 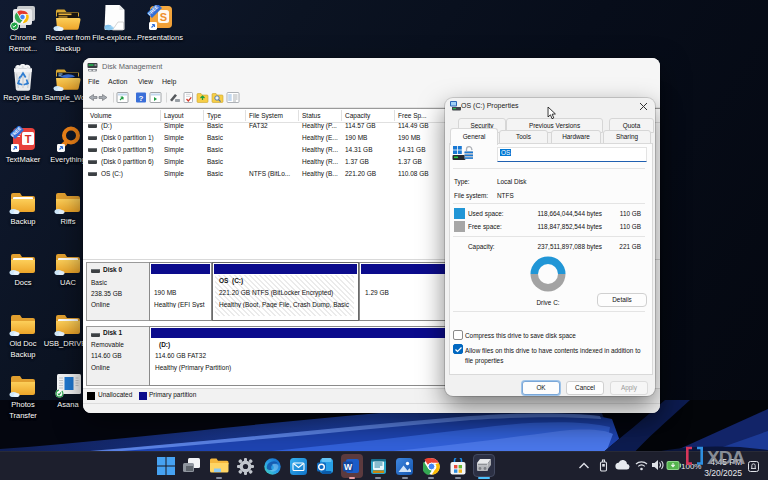 What do you see at coordinates (164, 17) in the screenshot?
I see `svg-text: S` at bounding box center [164, 17].